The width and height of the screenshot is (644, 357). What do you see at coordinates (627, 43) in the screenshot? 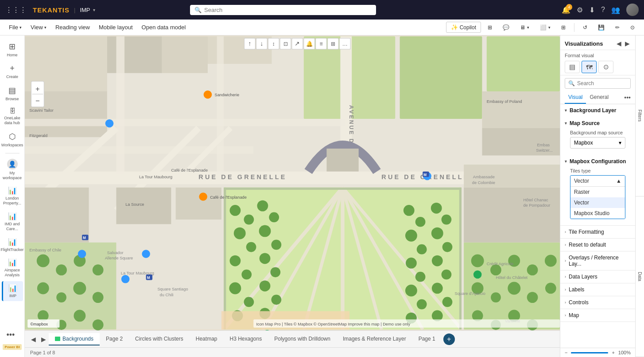
I see `panel-expand-button: ▶` at bounding box center [627, 43].